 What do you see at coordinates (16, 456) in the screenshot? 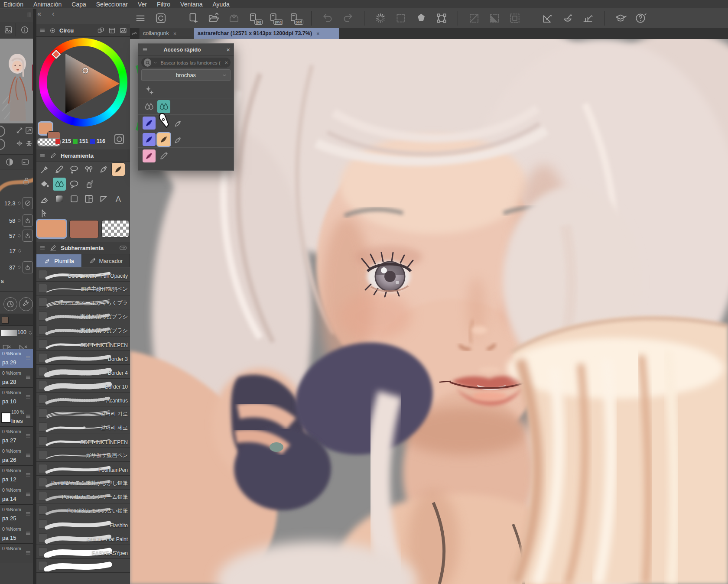
I see `layer-row: 0 %Normpa 26` at bounding box center [16, 456].